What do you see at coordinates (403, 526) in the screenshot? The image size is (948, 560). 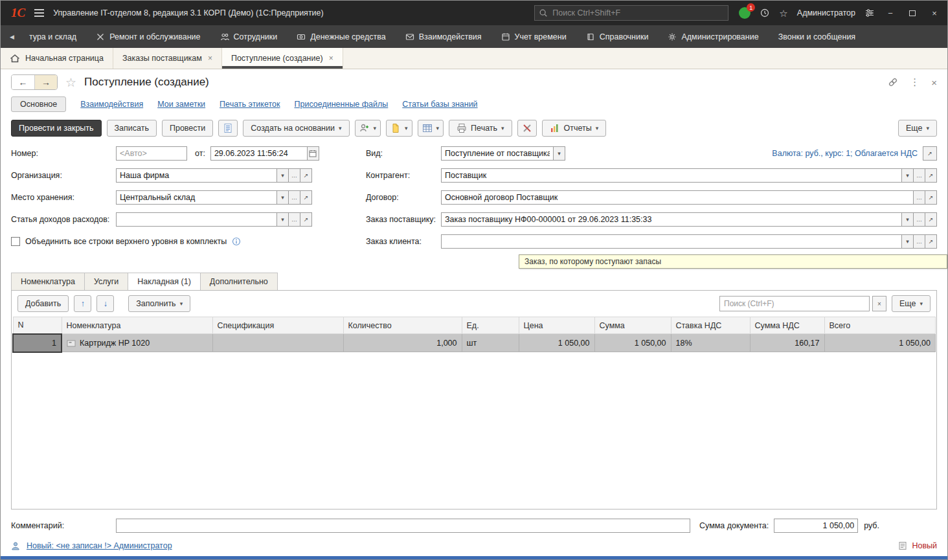 I see `comment-field` at bounding box center [403, 526].